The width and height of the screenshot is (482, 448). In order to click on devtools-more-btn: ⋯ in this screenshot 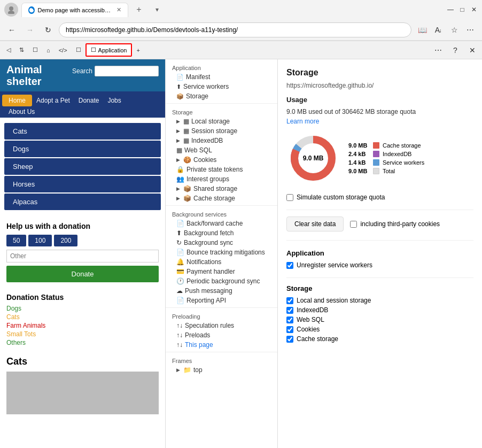, I will do `click(438, 50)`.